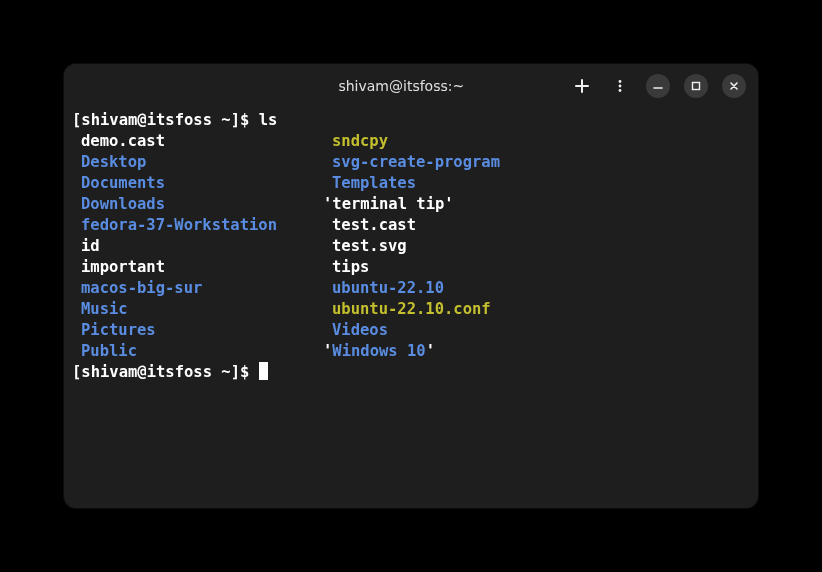 This screenshot has height=572, width=822. What do you see at coordinates (350, 267) in the screenshot?
I see `ls-entry: tips` at bounding box center [350, 267].